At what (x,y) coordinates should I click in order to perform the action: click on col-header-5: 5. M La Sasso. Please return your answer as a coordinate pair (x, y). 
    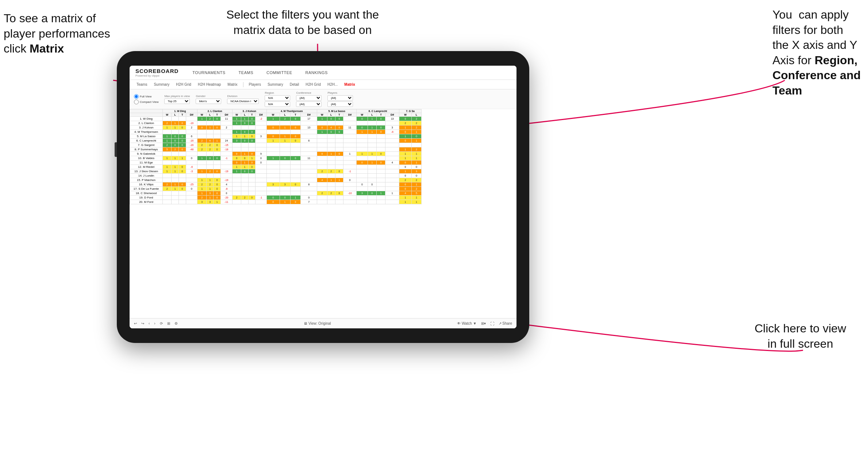
    Looking at the image, I should click on (337, 111).